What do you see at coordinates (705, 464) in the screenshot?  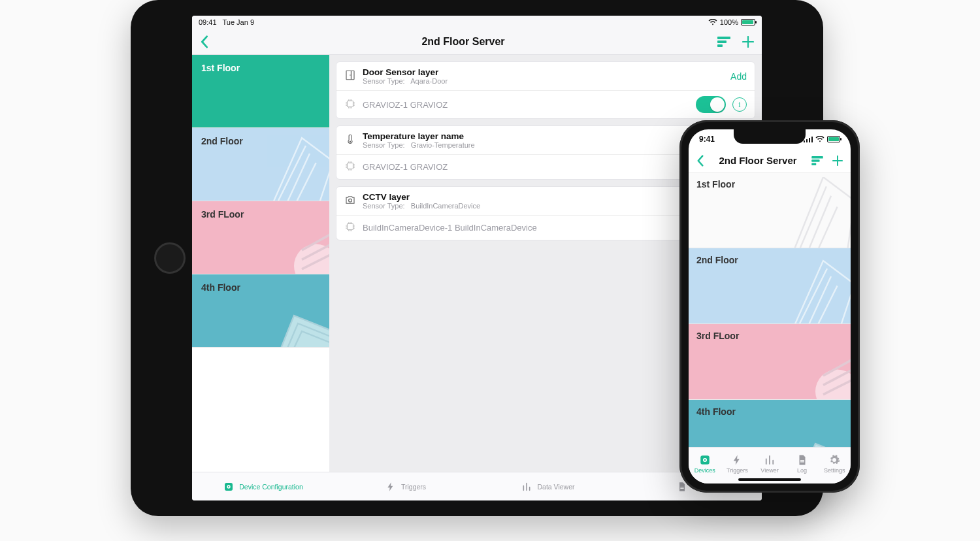 I see `tab-devices: Devices` at bounding box center [705, 464].